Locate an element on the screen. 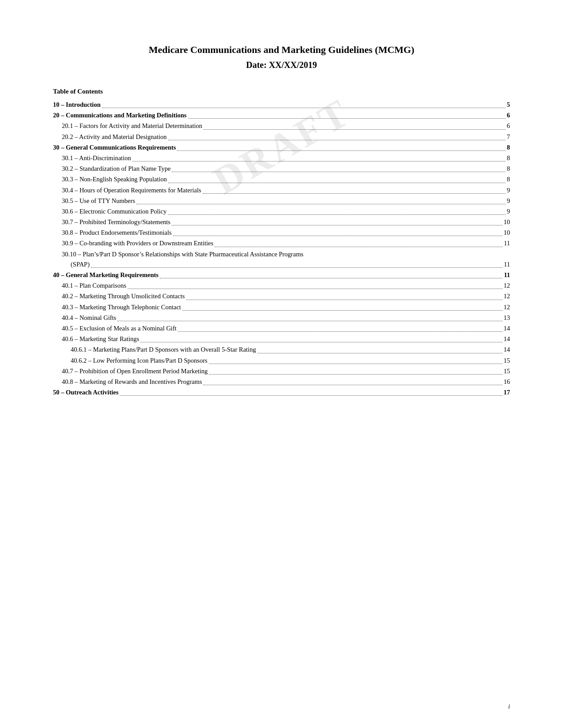 This screenshot has height=728, width=563. toc-entry-40-6-1: 40.6.1 – Marketing Plans/Part D Sponsors… is located at coordinates (282, 349).